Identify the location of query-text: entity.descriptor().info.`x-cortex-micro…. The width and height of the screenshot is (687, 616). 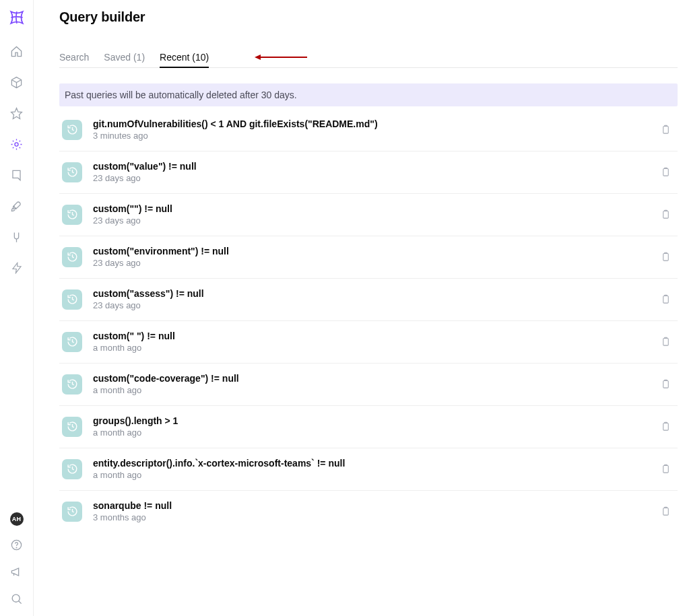
(375, 469).